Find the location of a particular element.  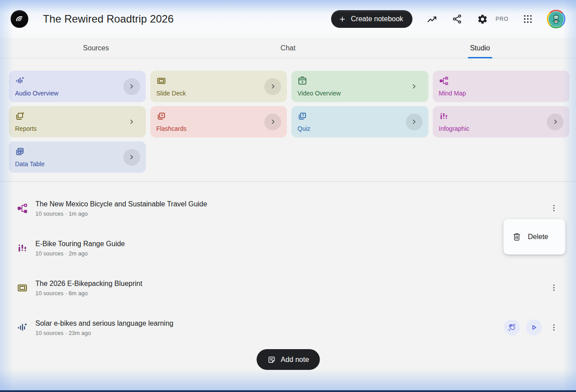

card-slide-deck: Slide Deck is located at coordinates (219, 87).